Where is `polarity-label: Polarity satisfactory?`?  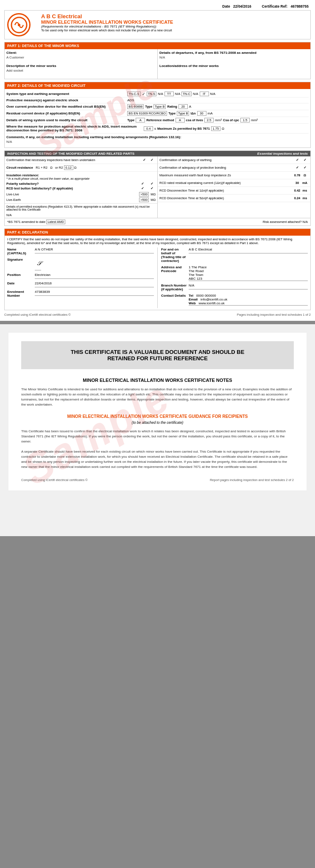
polarity-label: Polarity satisfactory? is located at coordinates (72, 184).